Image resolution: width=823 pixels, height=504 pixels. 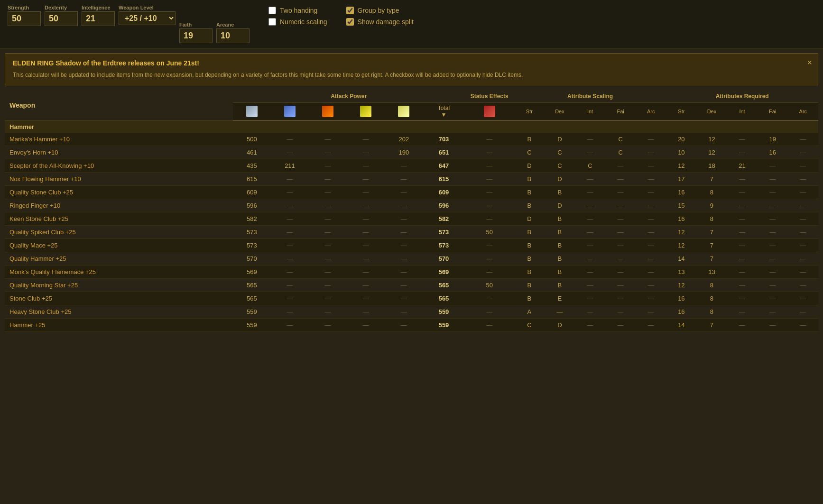 I want to click on total-cell: 565, so click(x=444, y=285).